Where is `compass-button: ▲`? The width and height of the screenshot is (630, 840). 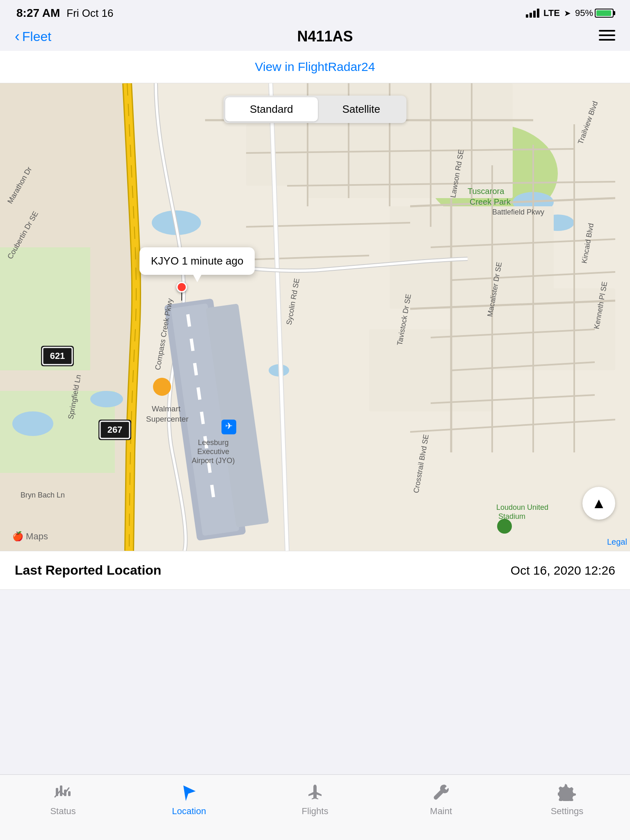 compass-button: ▲ is located at coordinates (599, 503).